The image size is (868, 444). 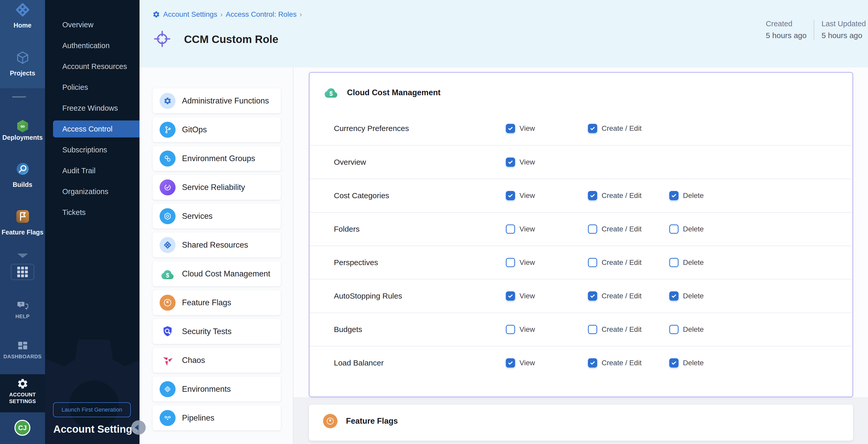 What do you see at coordinates (23, 137) in the screenshot?
I see `nav-deployments-label: Deployments` at bounding box center [23, 137].